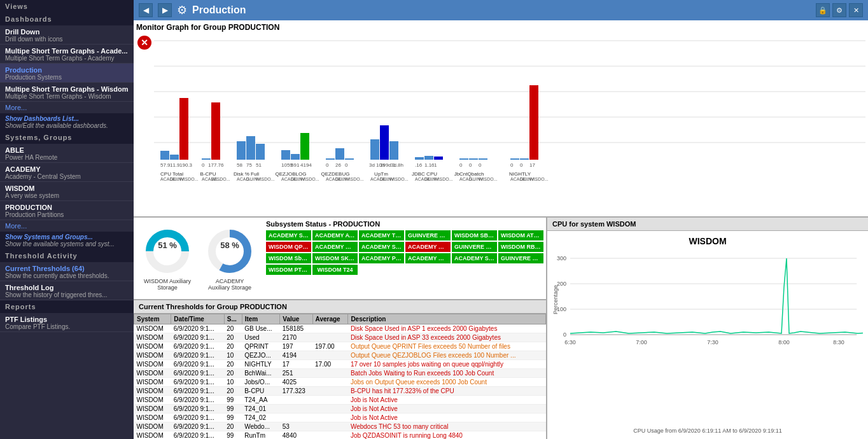 Image resolution: width=868 pixels, height=439 pixels. Describe the element at coordinates (67, 323) in the screenshot. I see `sidebar-ptf-listings: PTF Listings Compare PTF Listings.` at that location.